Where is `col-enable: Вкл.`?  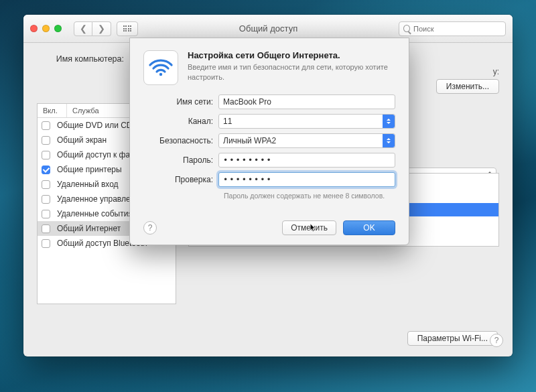
col-enable: Вкл. is located at coordinates (52, 111).